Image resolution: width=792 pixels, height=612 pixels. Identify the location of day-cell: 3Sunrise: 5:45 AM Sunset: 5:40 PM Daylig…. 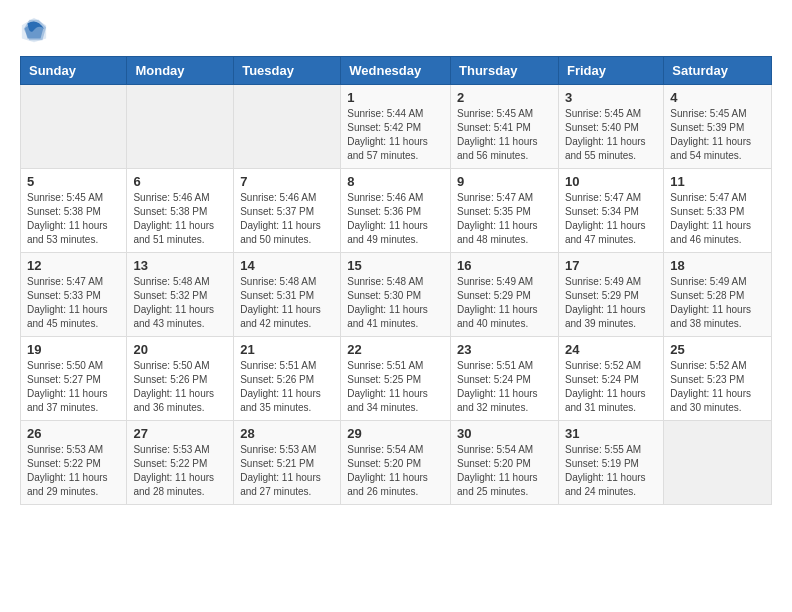
(610, 127).